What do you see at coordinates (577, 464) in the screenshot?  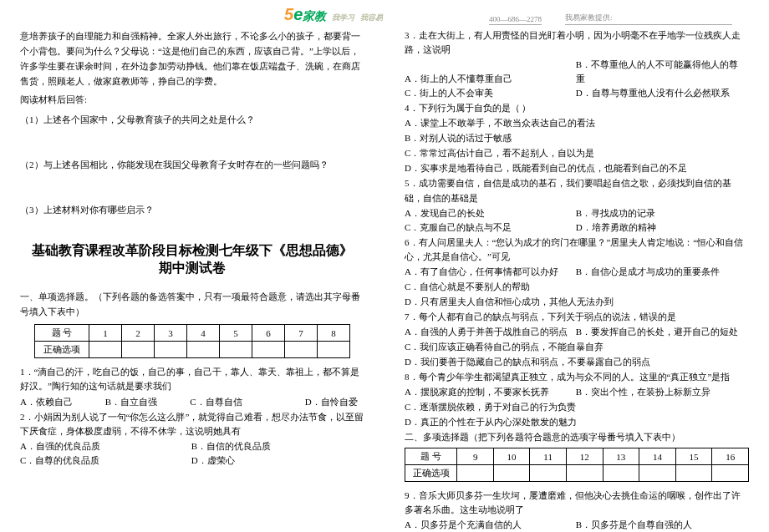 I see `answer-table-2: 题 号 9 10 11 12 13 14 15 16 正确选项` at bounding box center [577, 464].